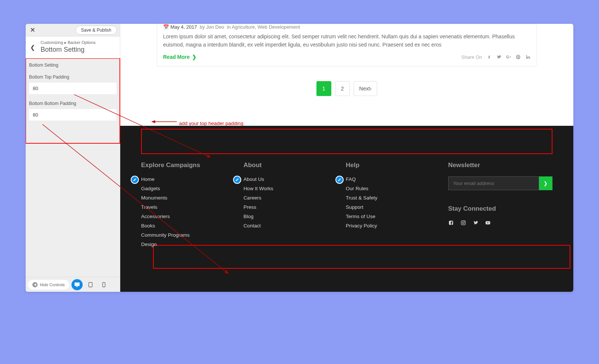  What do you see at coordinates (500, 223) in the screenshot?
I see `social-row` at bounding box center [500, 223].